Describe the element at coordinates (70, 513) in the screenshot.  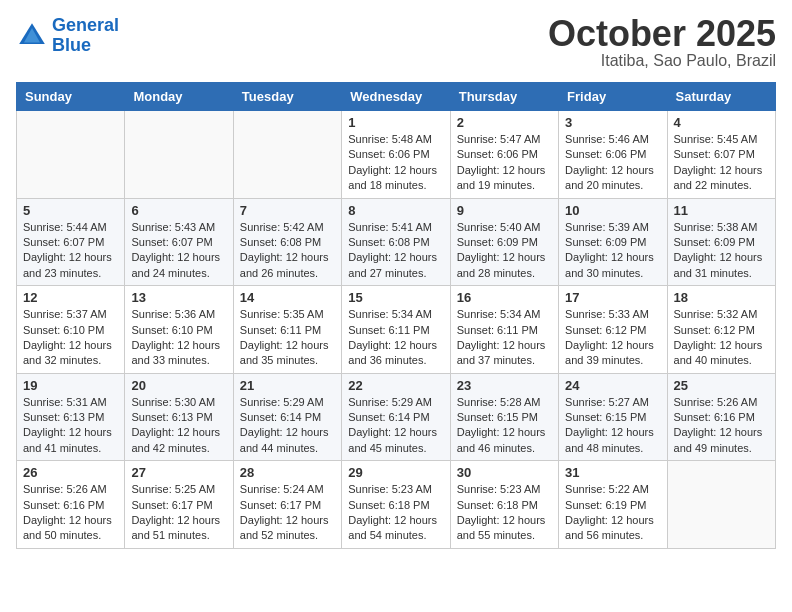
I see `cell-content: Sunrise: 5:26 AM Sunset: 6:16 PM Dayligh…` at that location.